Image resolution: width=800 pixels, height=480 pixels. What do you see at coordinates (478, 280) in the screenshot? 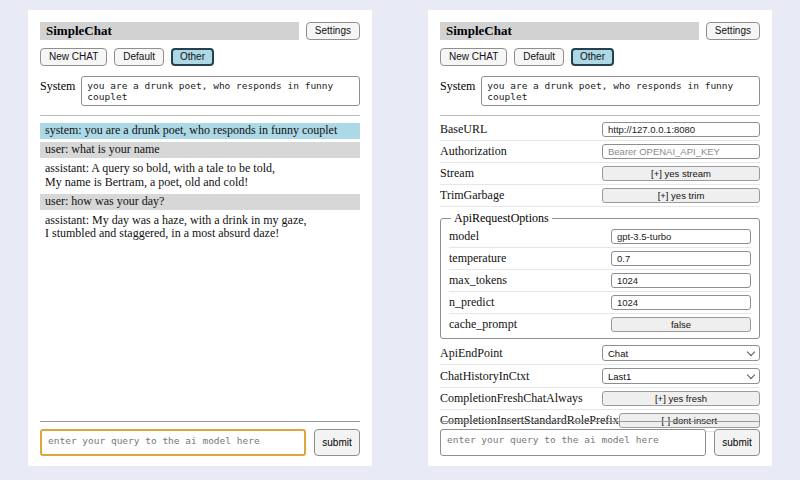
I see `max-tokens-label: max_tokens` at bounding box center [478, 280].